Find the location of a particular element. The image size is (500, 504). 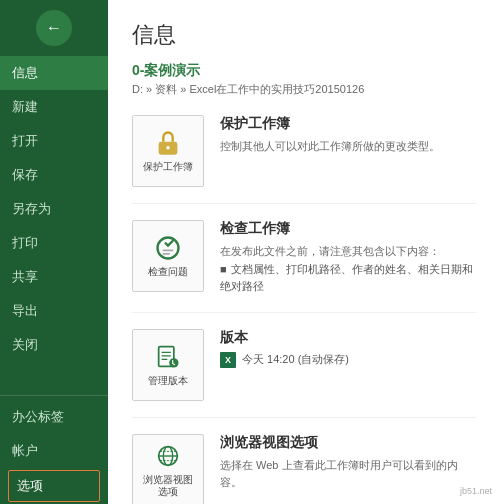

sidebar-item-account: 帐户 is located at coordinates (54, 451).